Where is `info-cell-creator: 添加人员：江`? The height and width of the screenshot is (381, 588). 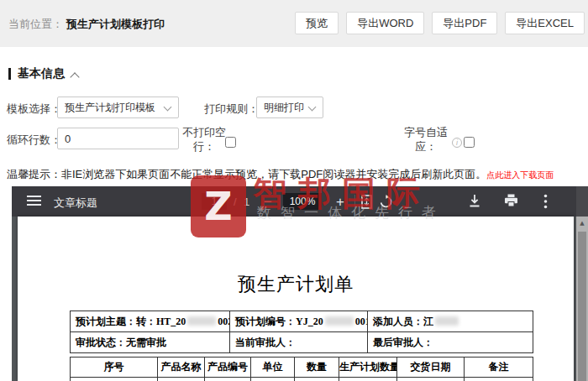
info-cell-creator: 添加人员：江 is located at coordinates (450, 322).